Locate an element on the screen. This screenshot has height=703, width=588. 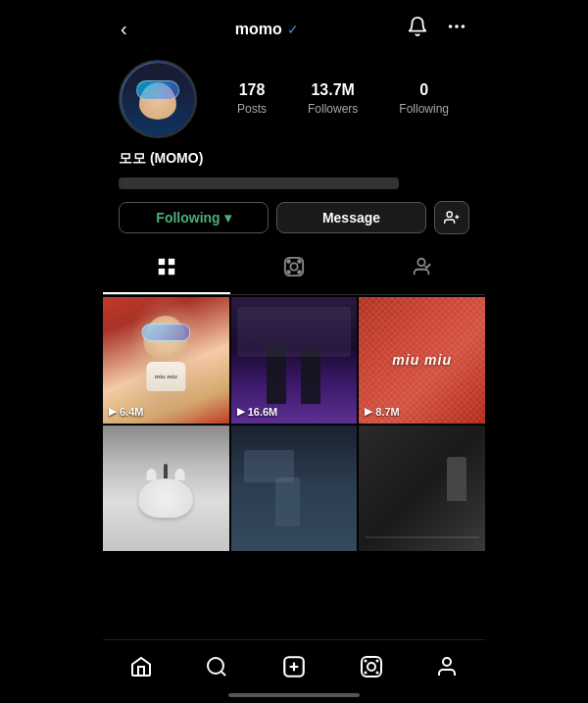
avatar-inner is located at coordinates (158, 99).